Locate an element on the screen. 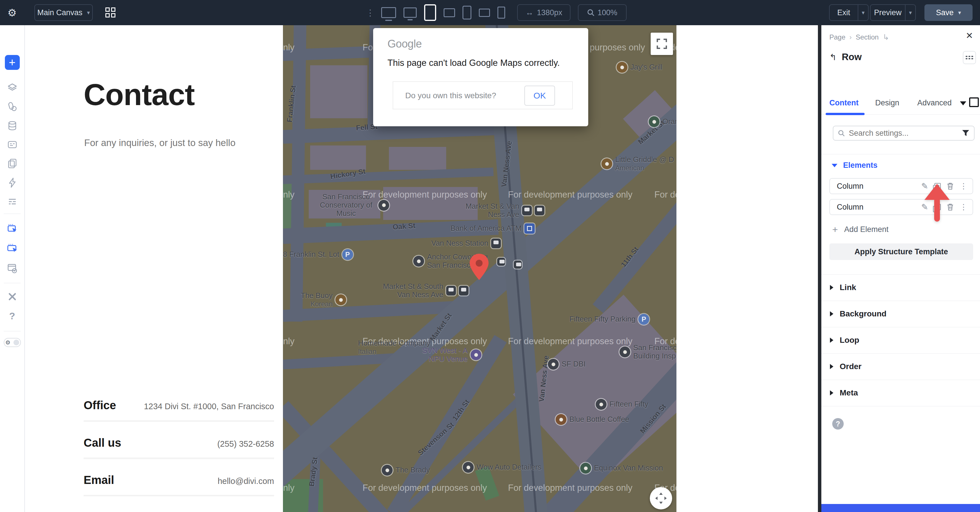  copy-styles-button is located at coordinates (12, 164).